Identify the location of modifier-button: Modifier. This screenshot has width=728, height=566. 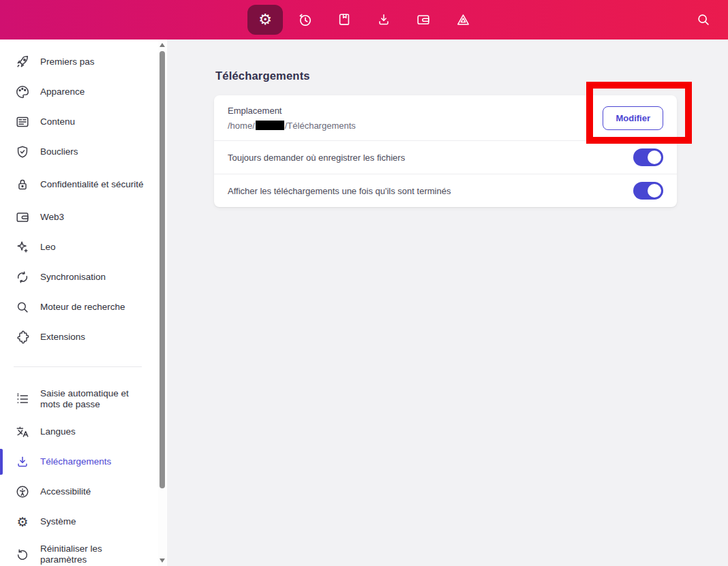
(633, 119).